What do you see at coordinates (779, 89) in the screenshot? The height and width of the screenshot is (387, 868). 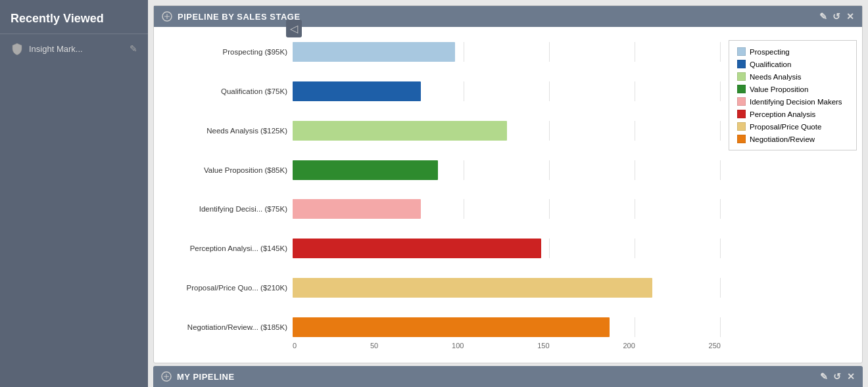 I see `legend-label: Value Proposition` at bounding box center [779, 89].